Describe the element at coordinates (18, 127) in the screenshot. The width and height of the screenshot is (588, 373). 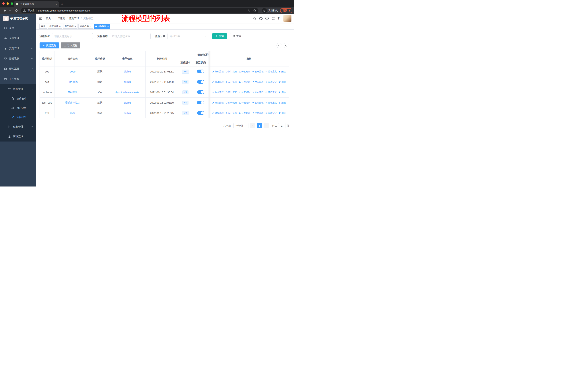
I see `sidebar-item-task-management: 任务管理` at that location.